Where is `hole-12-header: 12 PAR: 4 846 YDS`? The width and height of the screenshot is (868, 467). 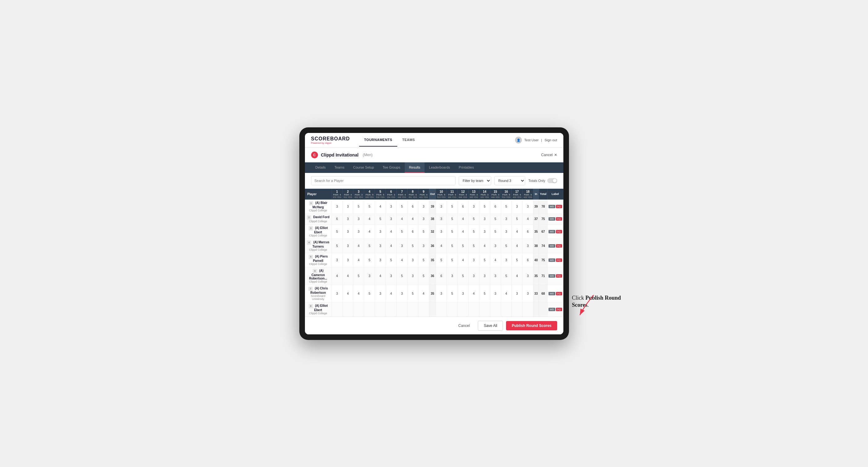
hole-12-header: 12 PAR: 4 846 YDS is located at coordinates (463, 194).